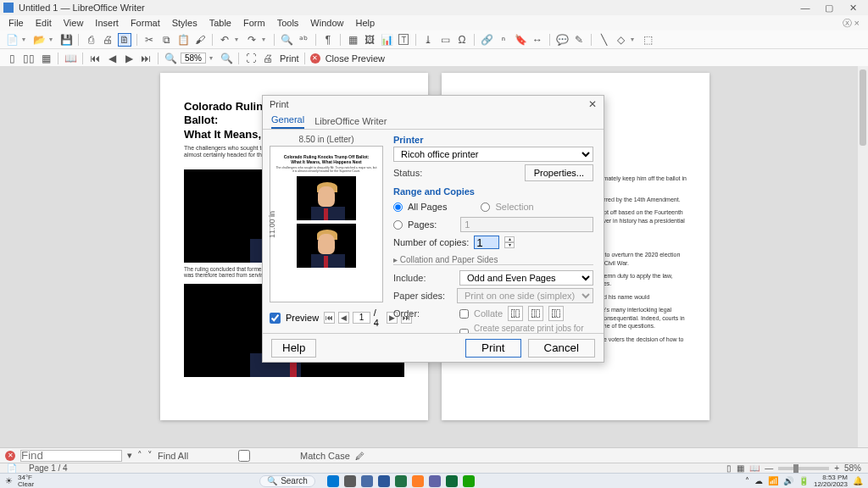 The width and height of the screenshot is (868, 488). Describe the element at coordinates (759, 481) in the screenshot. I see `tray-cloud-icon: ☁` at that location.